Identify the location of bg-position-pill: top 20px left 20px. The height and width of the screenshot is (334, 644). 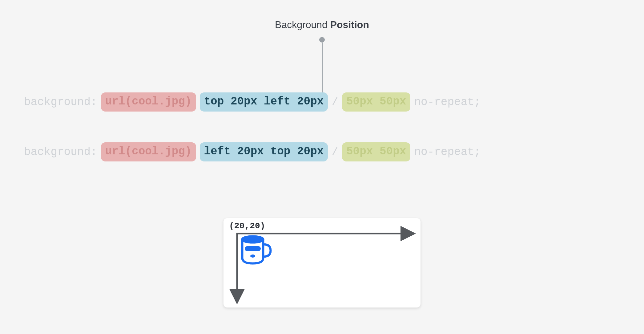
(264, 102).